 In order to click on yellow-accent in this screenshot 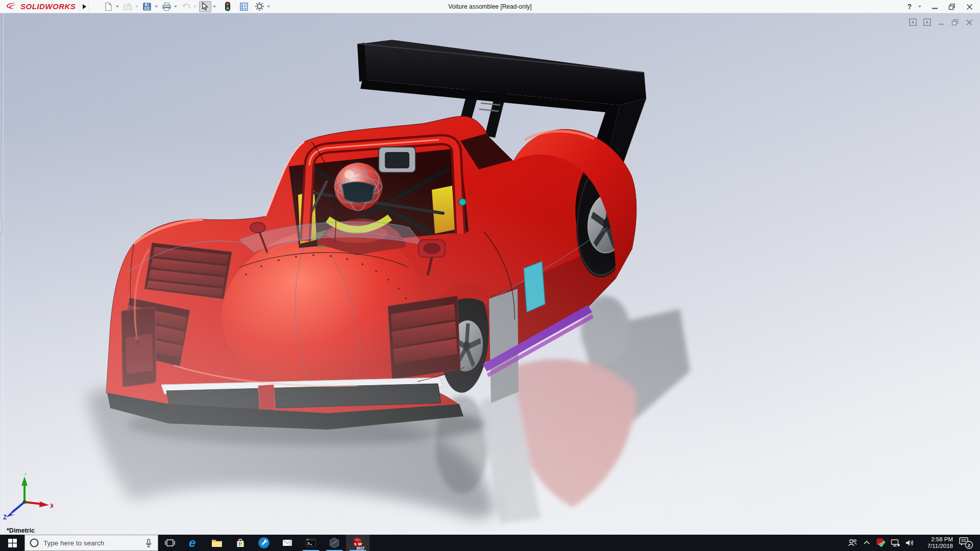, I will do `click(339, 224)`.